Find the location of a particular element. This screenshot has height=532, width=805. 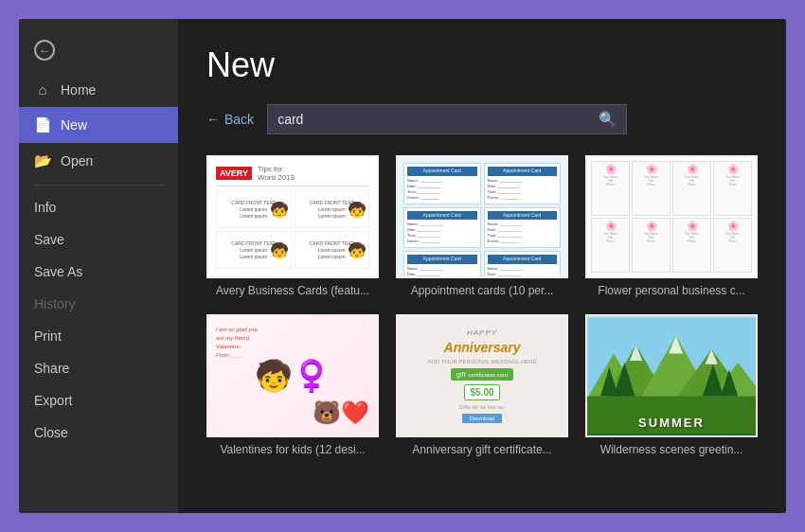

template-card-wilderness: SUMMER Wilderness scenes greetin... is located at coordinates (671, 385).